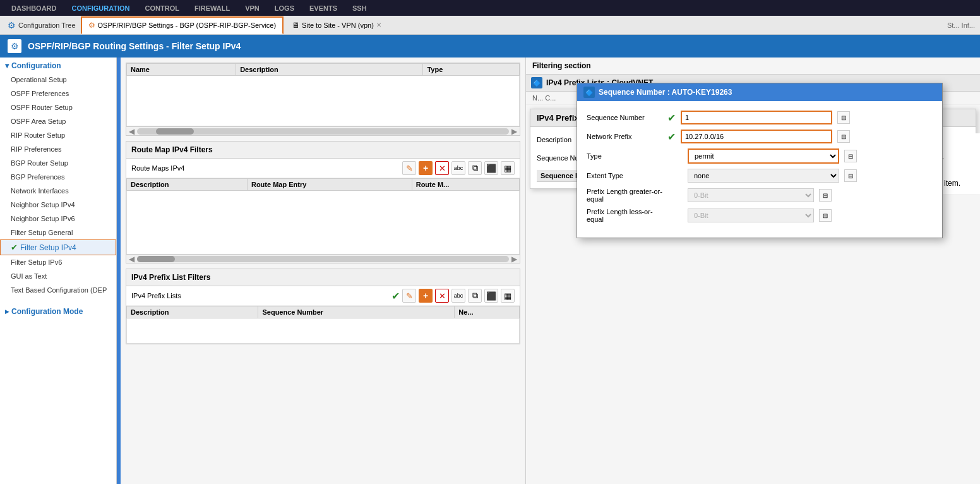 This screenshot has height=484, width=980. Describe the element at coordinates (330, 185) in the screenshot. I see `route-map-col-entry: Route Map Entry` at that location.